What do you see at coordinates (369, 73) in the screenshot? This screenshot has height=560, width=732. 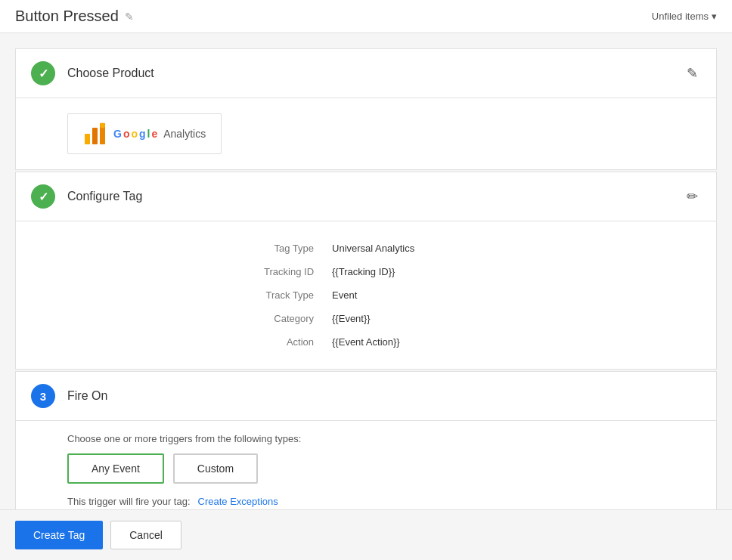 I see `choose-product-title: Choose Product` at bounding box center [369, 73].